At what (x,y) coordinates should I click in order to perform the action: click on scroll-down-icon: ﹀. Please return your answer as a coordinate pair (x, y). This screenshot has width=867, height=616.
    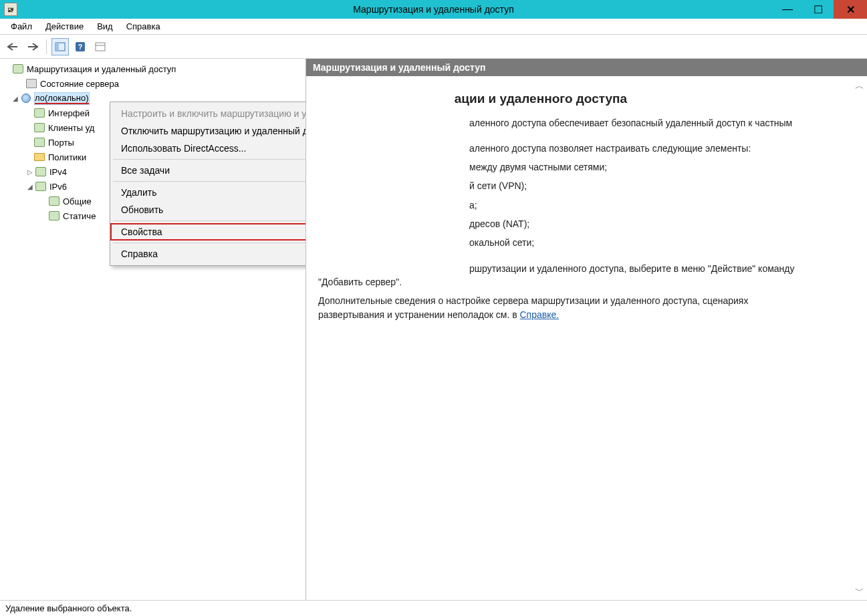
    Looking at the image, I should click on (860, 591).